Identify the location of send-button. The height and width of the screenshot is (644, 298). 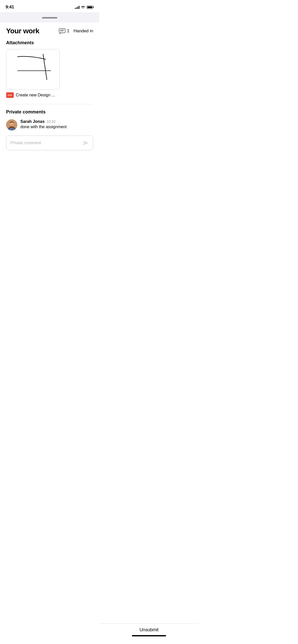
(85, 143).